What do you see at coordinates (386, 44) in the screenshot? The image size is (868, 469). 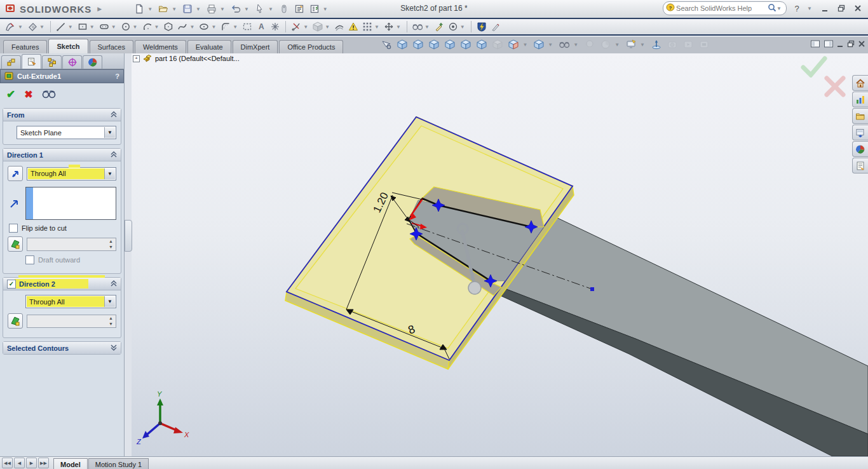 I see `zoom-select-icon` at bounding box center [386, 44].